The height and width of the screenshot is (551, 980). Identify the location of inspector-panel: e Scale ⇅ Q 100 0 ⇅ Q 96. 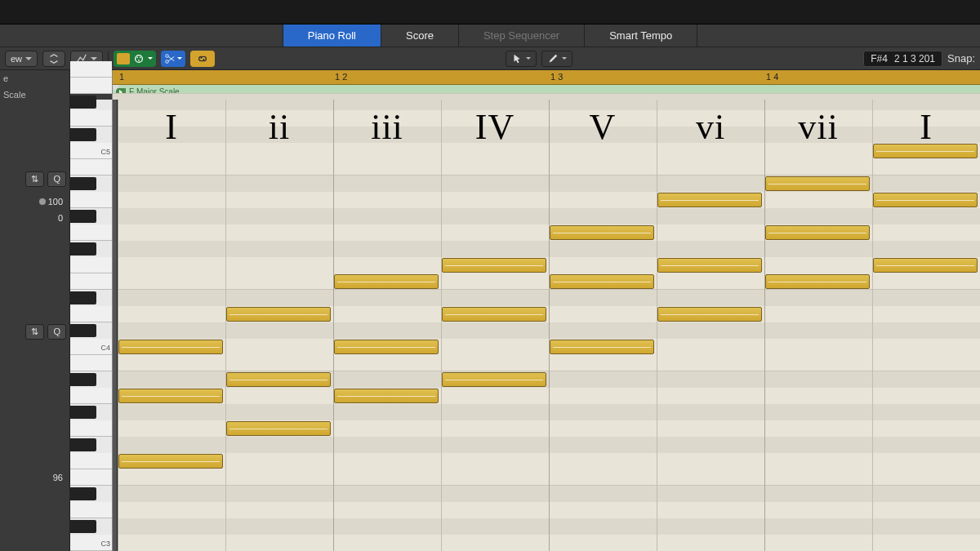
(35, 310).